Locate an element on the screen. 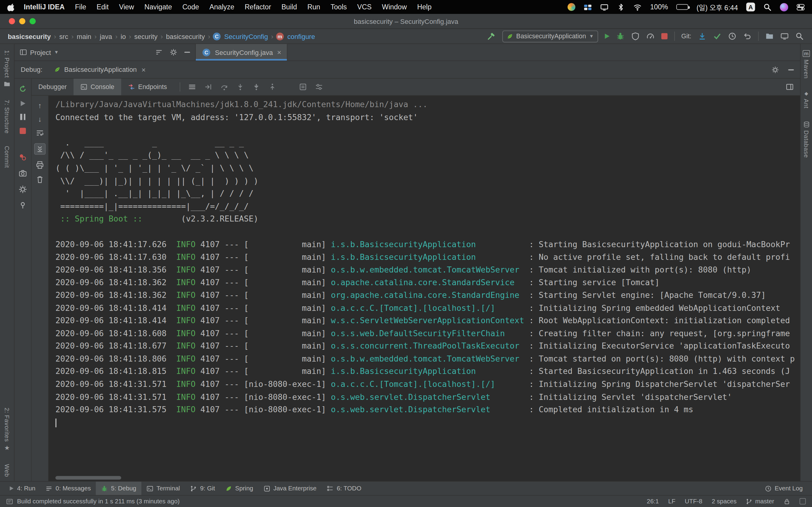 The width and height of the screenshot is (812, 507). hide-tool-window-icon is located at coordinates (187, 52).